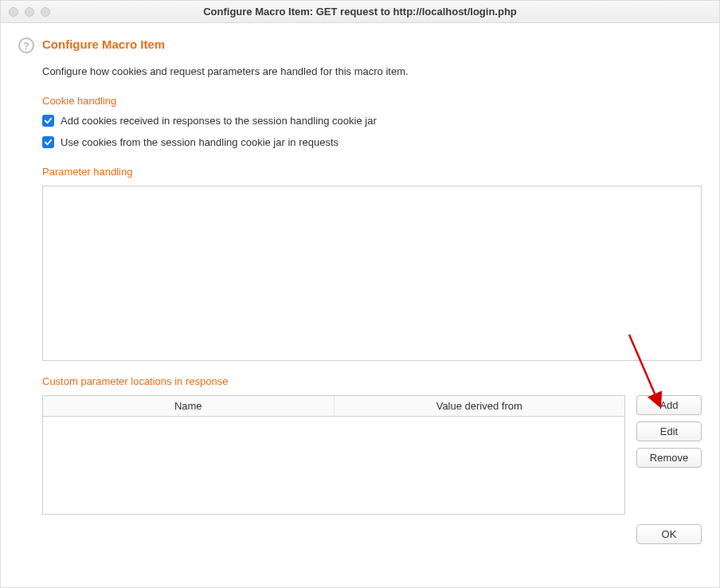 The width and height of the screenshot is (720, 588). Describe the element at coordinates (218, 121) in the screenshot. I see `checkbox-label: Add cookies received in responses to the…` at that location.